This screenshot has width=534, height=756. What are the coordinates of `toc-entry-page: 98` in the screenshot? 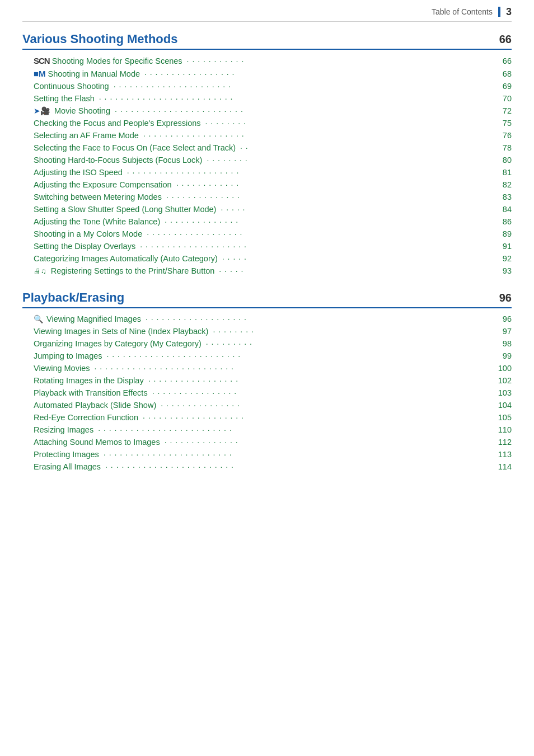 It's located at (503, 344).